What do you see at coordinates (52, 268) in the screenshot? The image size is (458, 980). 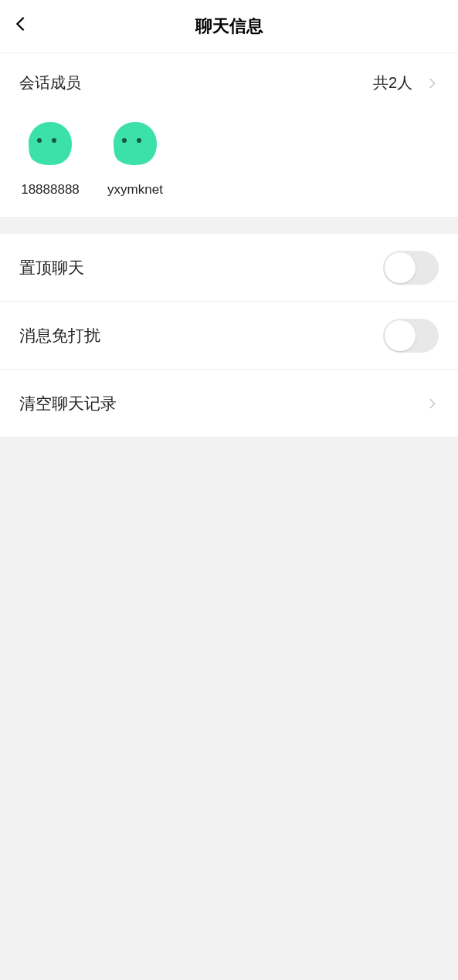 I see `pin-chat-label: 置顶聊天` at bounding box center [52, 268].